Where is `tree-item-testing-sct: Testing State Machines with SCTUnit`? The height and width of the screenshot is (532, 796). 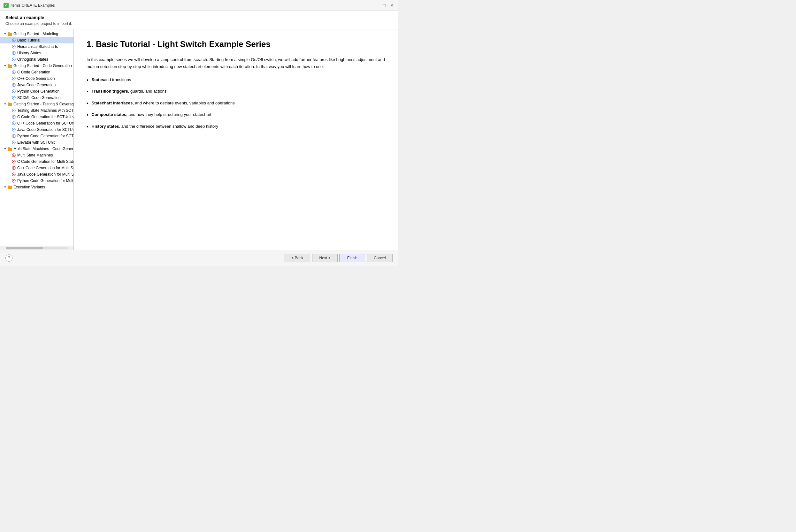 tree-item-testing-sct: Testing State Machines with SCTUnit is located at coordinates (37, 111).